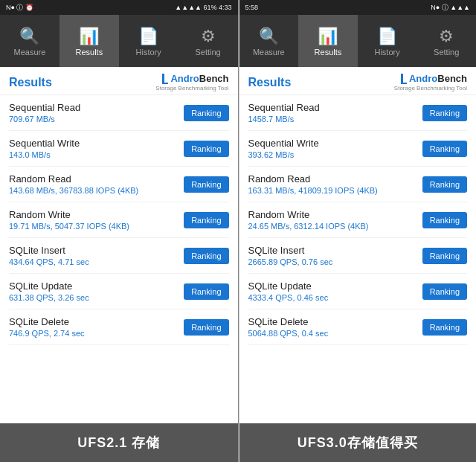 This screenshot has width=476, height=462. What do you see at coordinates (69, 220) in the screenshot?
I see `result-info: Random Write 19.71 MB/s, 5047.37 IOPS (4…` at bounding box center [69, 220].